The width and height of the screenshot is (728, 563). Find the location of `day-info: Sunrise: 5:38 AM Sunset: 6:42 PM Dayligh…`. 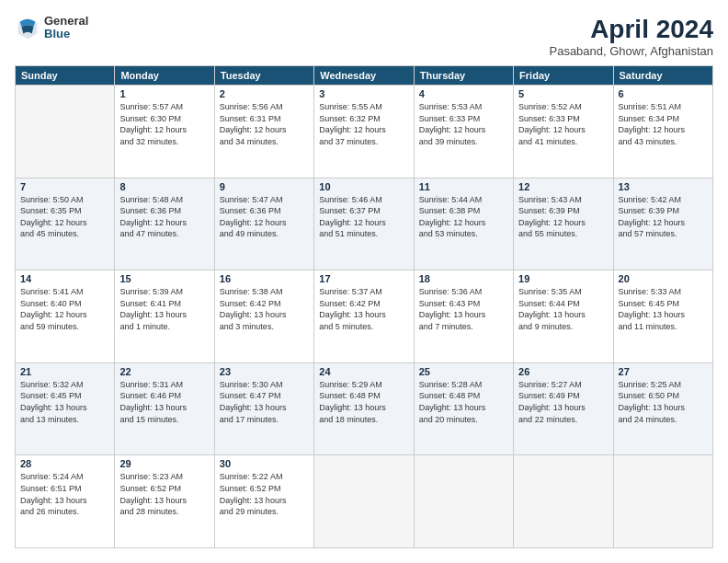

day-info: Sunrise: 5:38 AM Sunset: 6:42 PM Dayligh… is located at coordinates (265, 309).